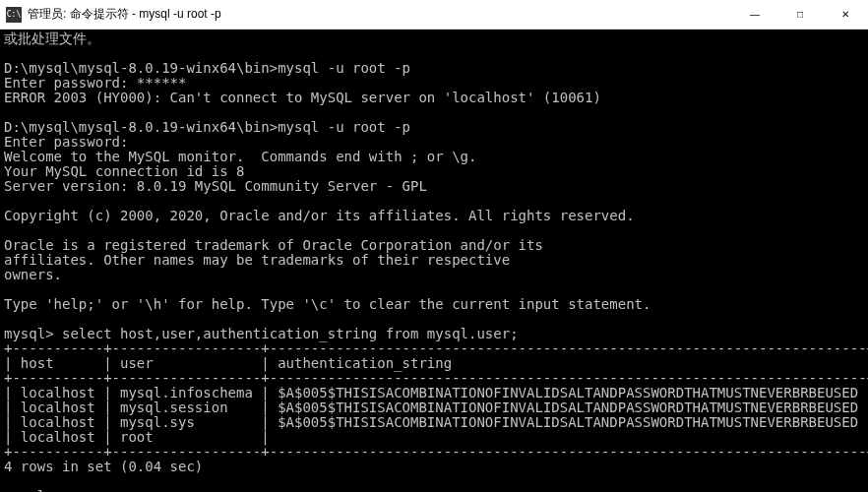  What do you see at coordinates (434, 15) in the screenshot?
I see `window-titlebar: C:\ 管理员: 命令提示符 - mysql -u root -p — □ ✕` at bounding box center [434, 15].